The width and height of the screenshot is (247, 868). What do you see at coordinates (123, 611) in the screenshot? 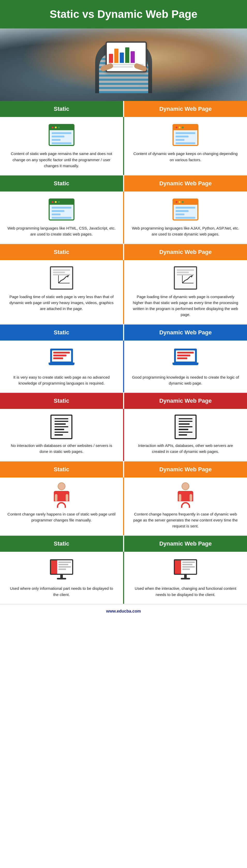
I see `footer-url: www.educba.com` at bounding box center [123, 611].